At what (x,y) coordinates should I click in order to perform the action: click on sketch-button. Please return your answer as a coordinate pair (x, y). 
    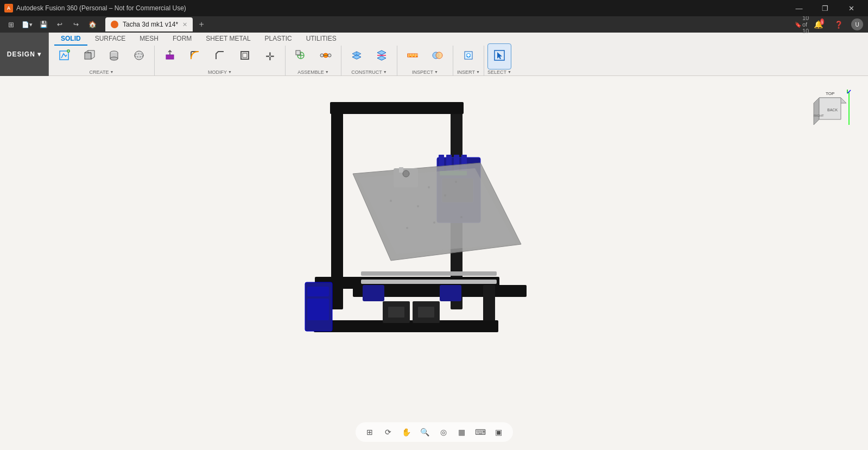
    Looking at the image, I should click on (64, 56).